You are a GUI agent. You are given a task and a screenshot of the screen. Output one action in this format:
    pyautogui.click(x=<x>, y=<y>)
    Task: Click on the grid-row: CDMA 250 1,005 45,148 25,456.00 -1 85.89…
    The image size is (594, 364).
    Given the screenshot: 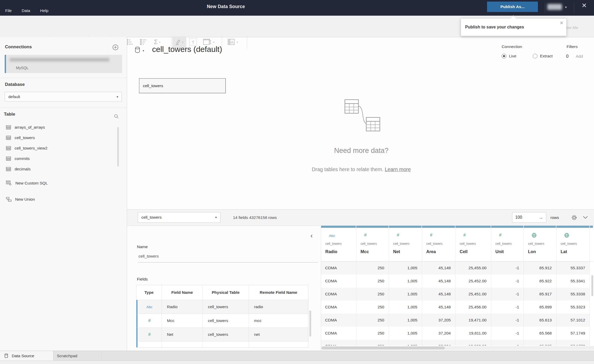 What is the action you would take?
    pyautogui.click(x=458, y=307)
    